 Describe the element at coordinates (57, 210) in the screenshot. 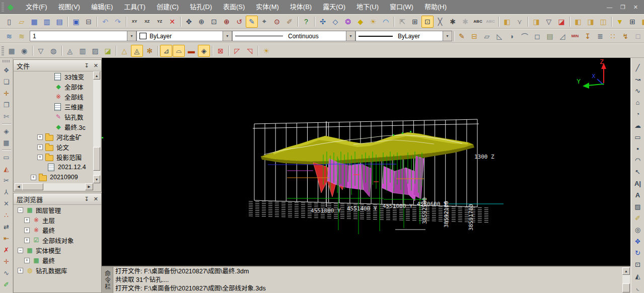

I see `tree-item: −▦图层管理` at that location.